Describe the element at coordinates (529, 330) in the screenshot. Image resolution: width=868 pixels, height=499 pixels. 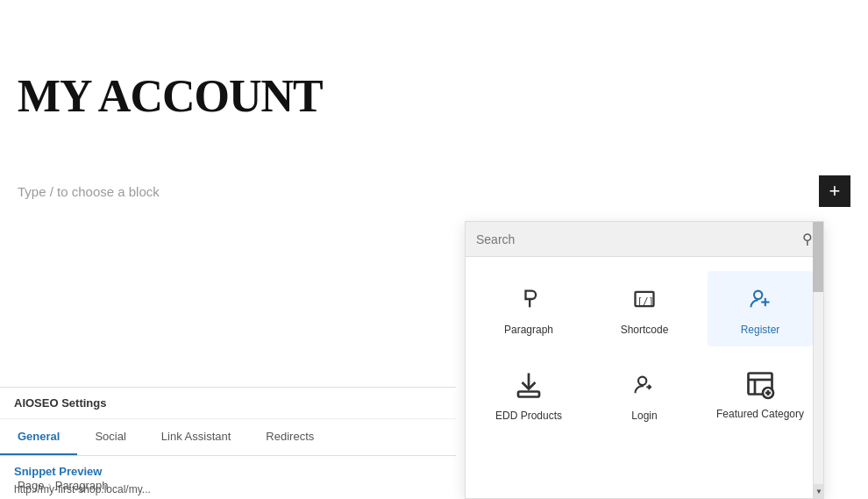
I see `block-label-paragraph: Paragraph` at that location.